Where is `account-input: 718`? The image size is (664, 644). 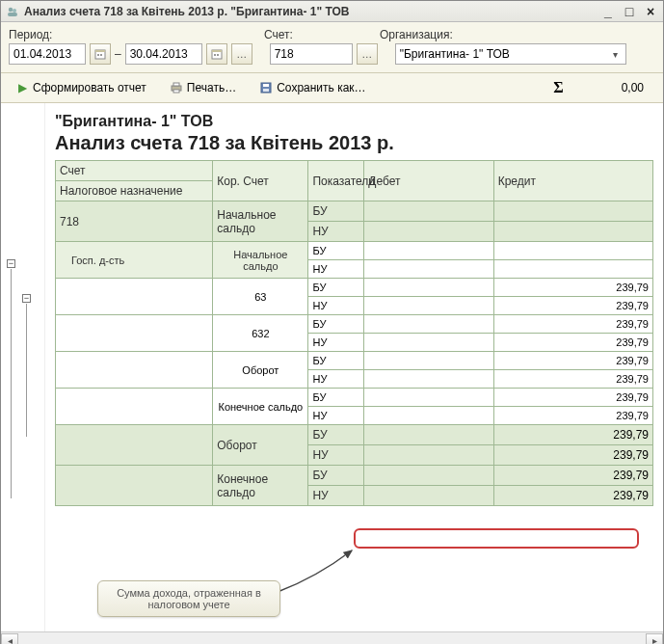
account-input: 718 is located at coordinates (311, 54).